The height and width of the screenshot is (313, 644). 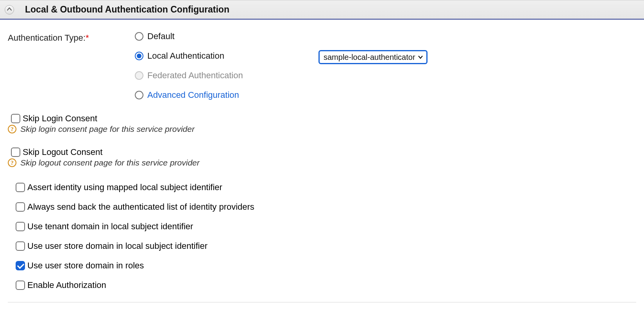 I want to click on auth-radio-federated, so click(x=139, y=76).